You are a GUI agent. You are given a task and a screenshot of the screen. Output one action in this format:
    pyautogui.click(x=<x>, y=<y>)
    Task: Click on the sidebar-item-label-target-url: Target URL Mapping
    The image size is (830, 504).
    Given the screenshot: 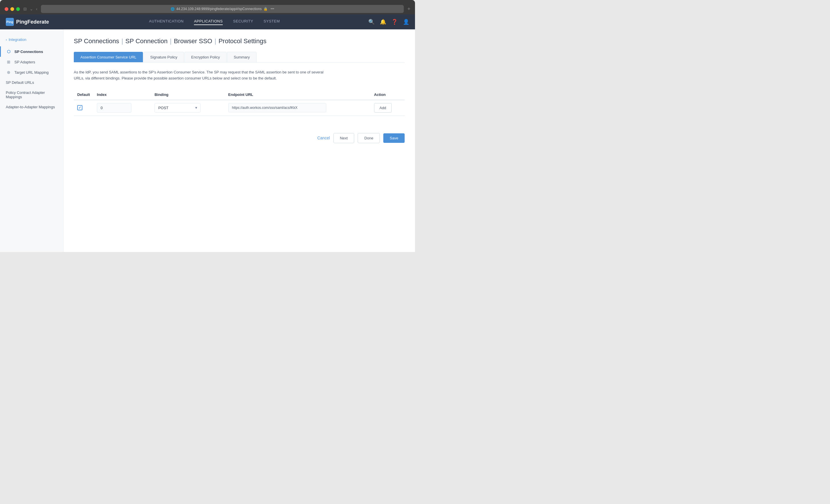 What is the action you would take?
    pyautogui.click(x=32, y=73)
    